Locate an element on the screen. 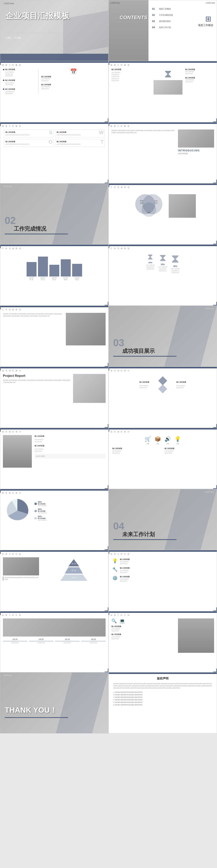  bullet-1: 输入你的标题 此处可简要说明此处填写内容此处填写内容 is located at coordinates (19, 73).